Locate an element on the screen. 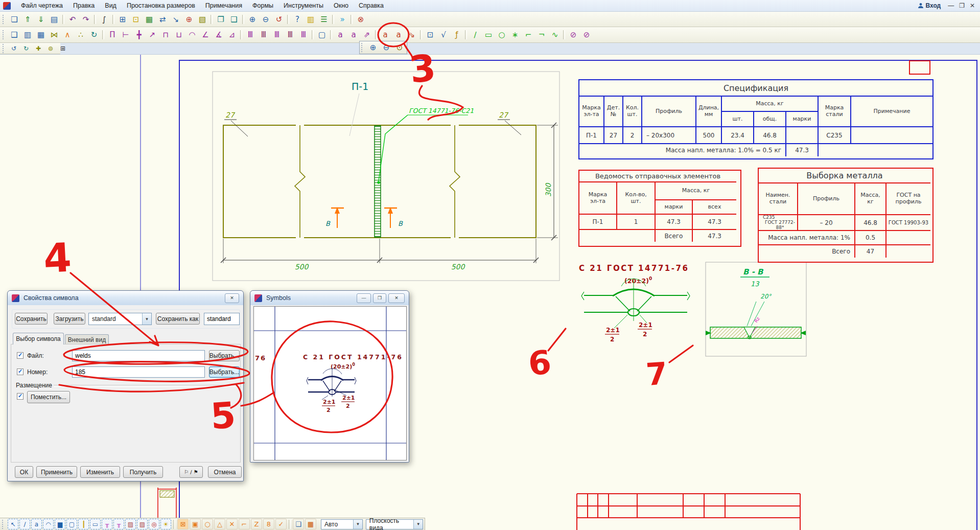 This screenshot has height=530, width=980. new-view-icon: ❑ is located at coordinates (14, 35).